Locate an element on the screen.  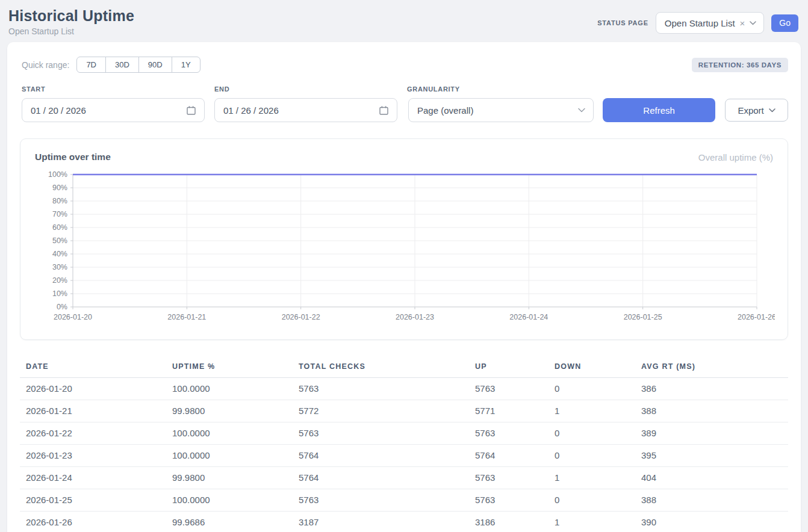
go-button: Go is located at coordinates (785, 23).